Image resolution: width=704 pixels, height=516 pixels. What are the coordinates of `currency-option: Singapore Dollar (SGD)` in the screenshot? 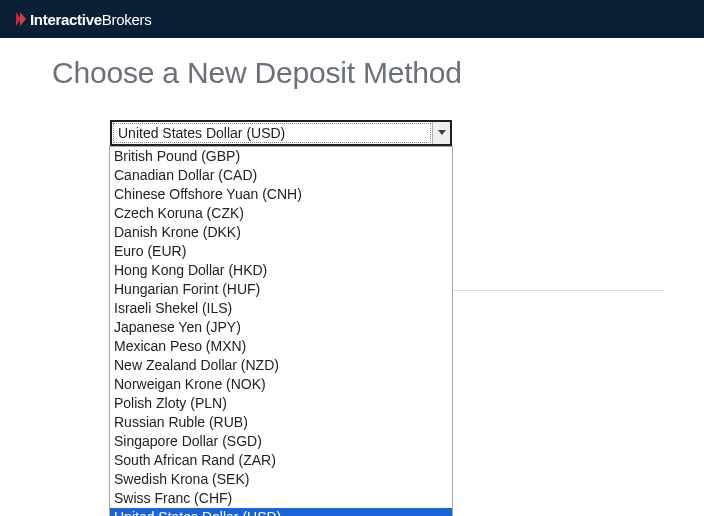 It's located at (281, 442).